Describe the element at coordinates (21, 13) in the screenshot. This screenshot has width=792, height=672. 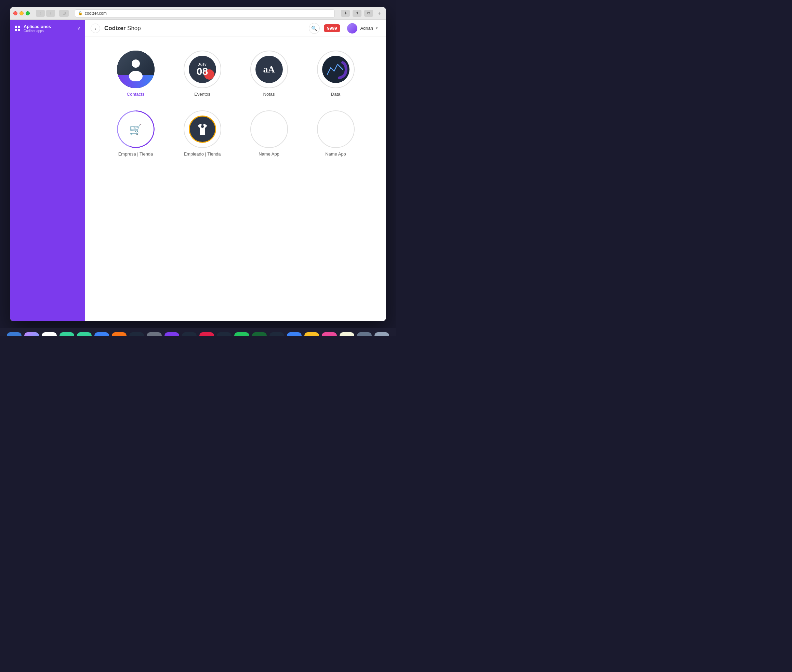
I see `traffic-lights` at that location.